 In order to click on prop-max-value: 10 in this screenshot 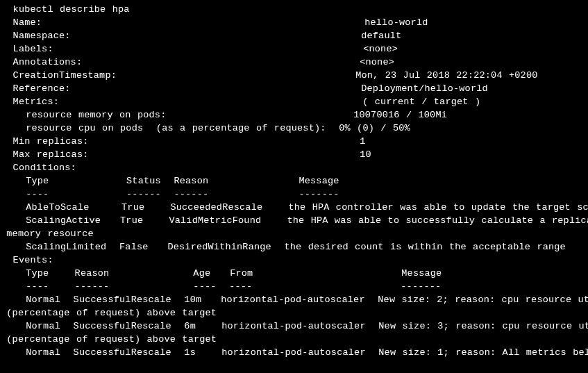, I will do `click(365, 154)`.